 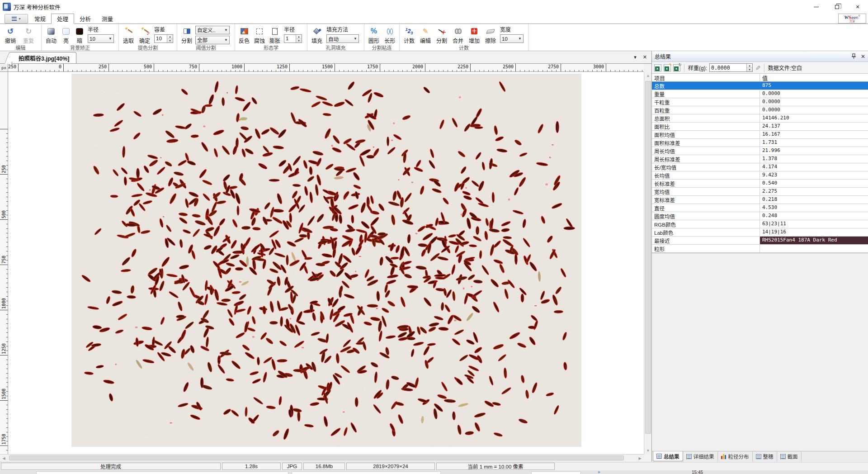 What do you see at coordinates (164, 39) in the screenshot?
I see `tolerance-spinner: 10▲▼` at bounding box center [164, 39].